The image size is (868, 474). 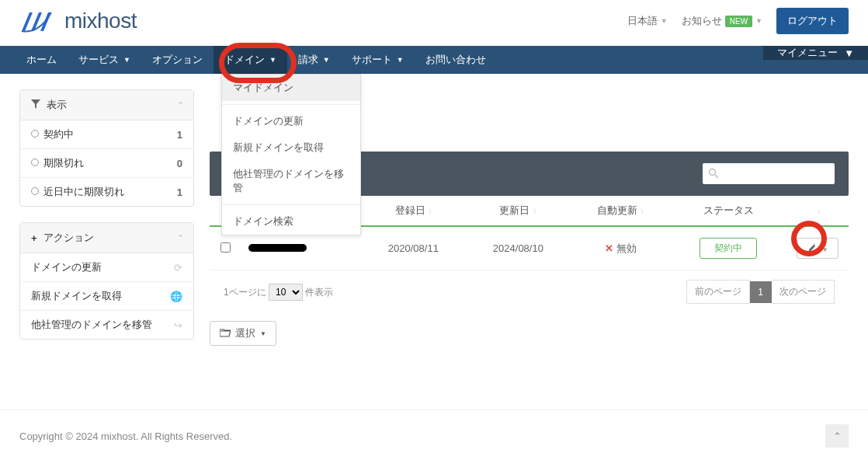 What do you see at coordinates (609, 249) in the screenshot?
I see `x-icon: ✕` at bounding box center [609, 249].